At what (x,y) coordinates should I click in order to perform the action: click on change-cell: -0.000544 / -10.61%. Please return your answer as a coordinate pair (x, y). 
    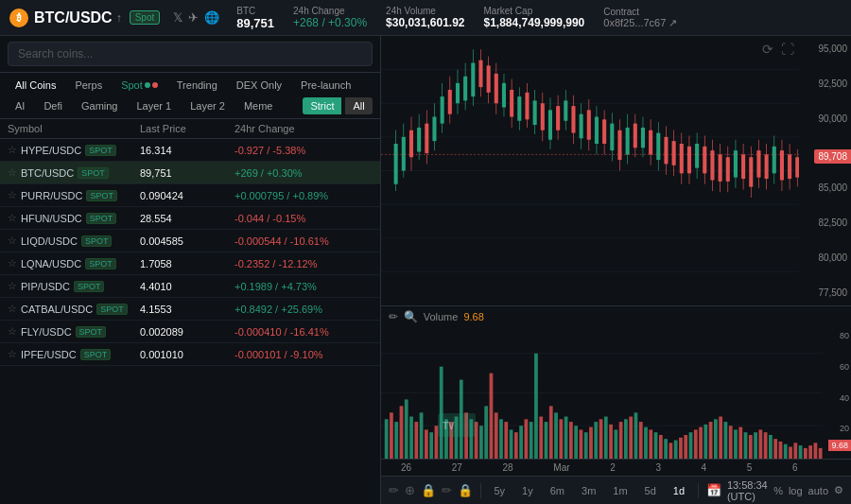
    Looking at the image, I should click on (307, 241).